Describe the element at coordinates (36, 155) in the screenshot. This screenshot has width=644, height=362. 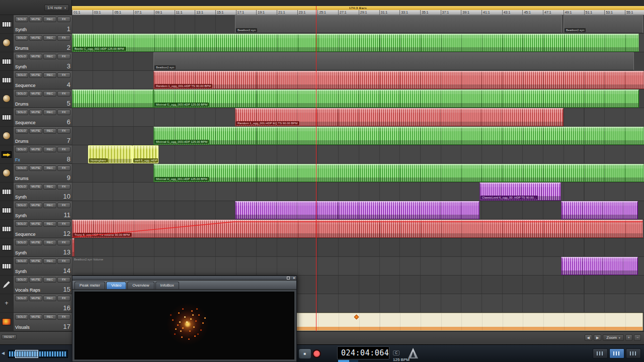
I see `track-header: SOLOMUTERECFXFx8` at that location.